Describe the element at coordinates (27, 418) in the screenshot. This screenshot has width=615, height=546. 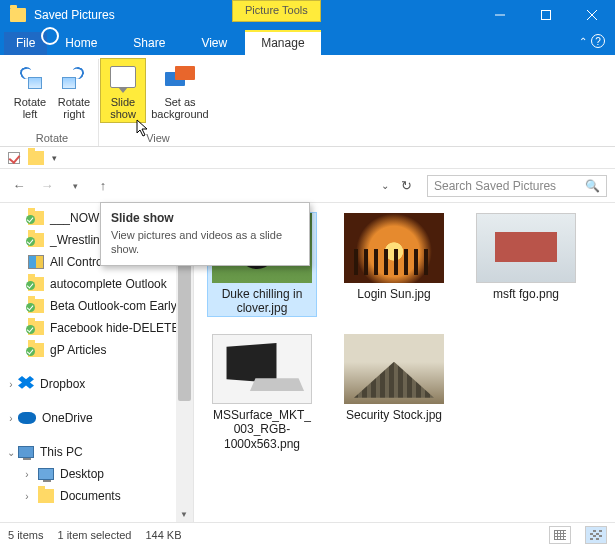
I see `onedrive-icon` at that location.